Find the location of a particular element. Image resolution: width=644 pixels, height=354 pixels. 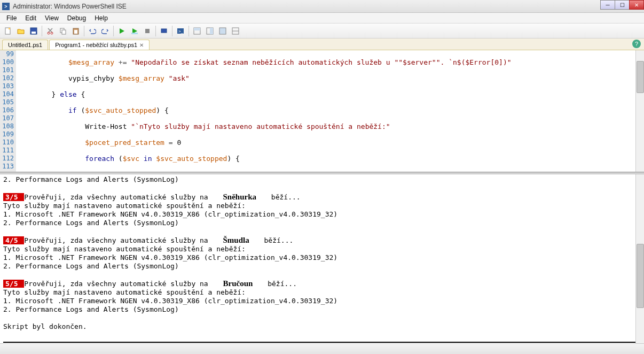

open-file-button is located at coordinates (21, 31).